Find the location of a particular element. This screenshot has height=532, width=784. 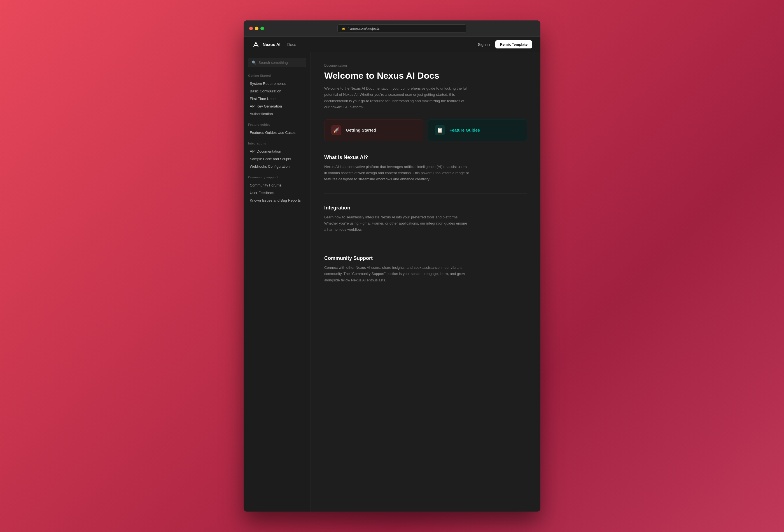

feature-guides-icon: 📋 is located at coordinates (440, 130).